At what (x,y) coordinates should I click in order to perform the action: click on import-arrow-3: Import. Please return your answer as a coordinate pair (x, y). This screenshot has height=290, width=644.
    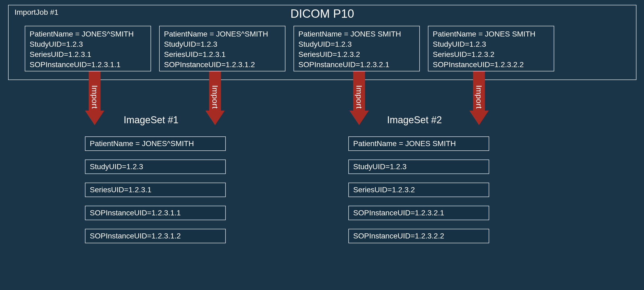
    Looking at the image, I should click on (359, 100).